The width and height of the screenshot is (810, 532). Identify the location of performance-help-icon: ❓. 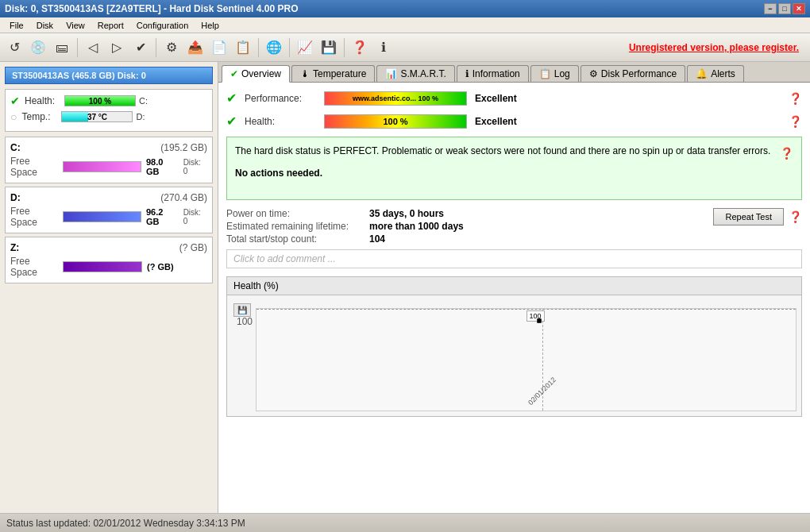
(796, 98).